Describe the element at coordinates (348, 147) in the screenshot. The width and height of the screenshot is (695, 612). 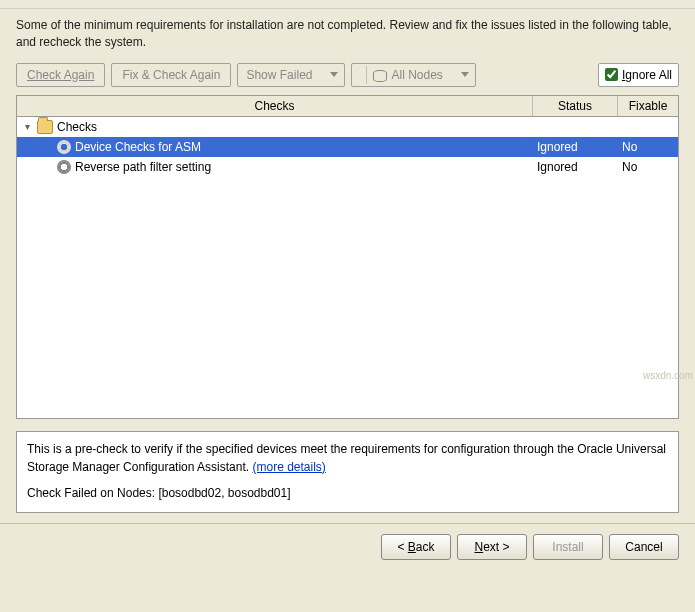
I see `table-row: Device Checks for ASM Ignored No` at that location.